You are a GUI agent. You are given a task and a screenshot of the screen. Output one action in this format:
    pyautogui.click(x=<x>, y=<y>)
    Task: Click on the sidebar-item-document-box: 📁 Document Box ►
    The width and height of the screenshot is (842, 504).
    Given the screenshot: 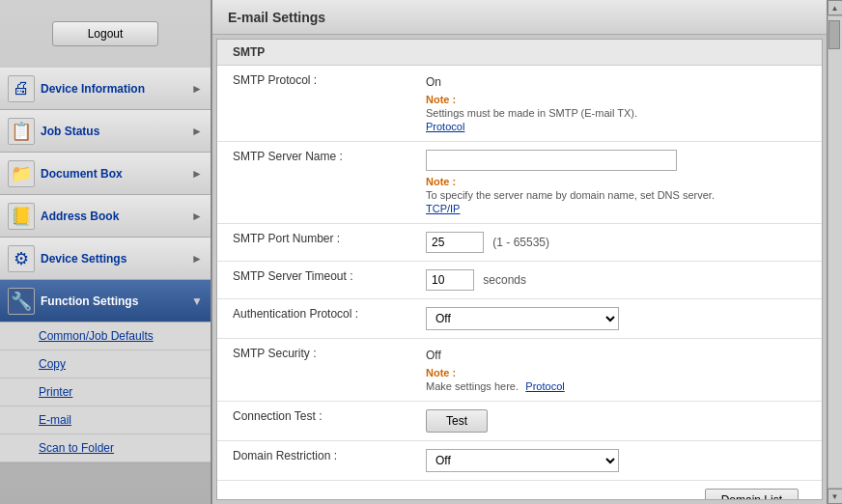 What is the action you would take?
    pyautogui.click(x=105, y=174)
    